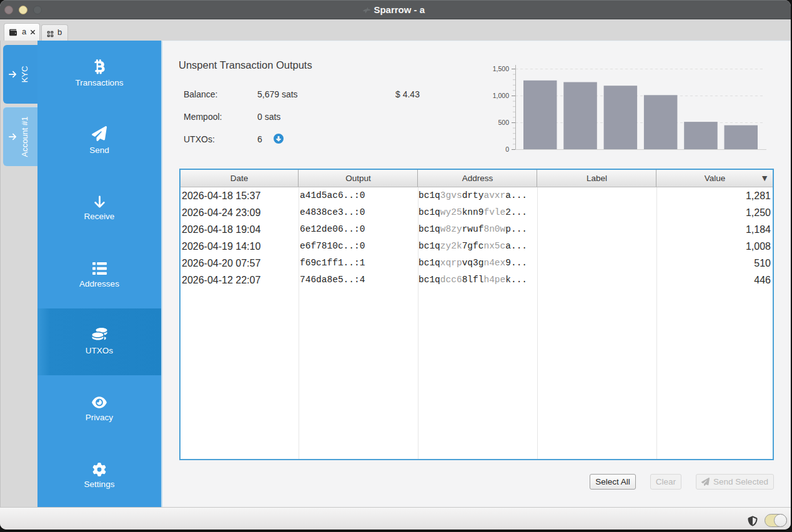 The width and height of the screenshot is (792, 532). I want to click on svg-text: 500, so click(503, 122).